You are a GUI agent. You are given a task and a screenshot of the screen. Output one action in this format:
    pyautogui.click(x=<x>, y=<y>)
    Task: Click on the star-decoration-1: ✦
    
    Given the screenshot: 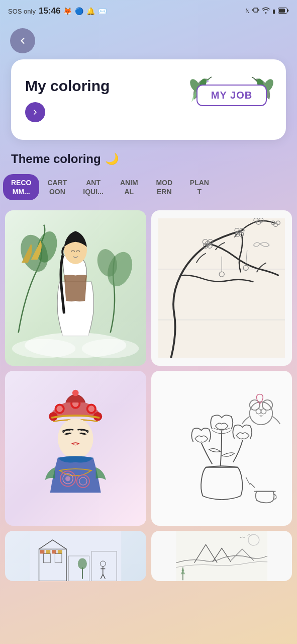 What is the action you would take?
    pyautogui.click(x=208, y=82)
    